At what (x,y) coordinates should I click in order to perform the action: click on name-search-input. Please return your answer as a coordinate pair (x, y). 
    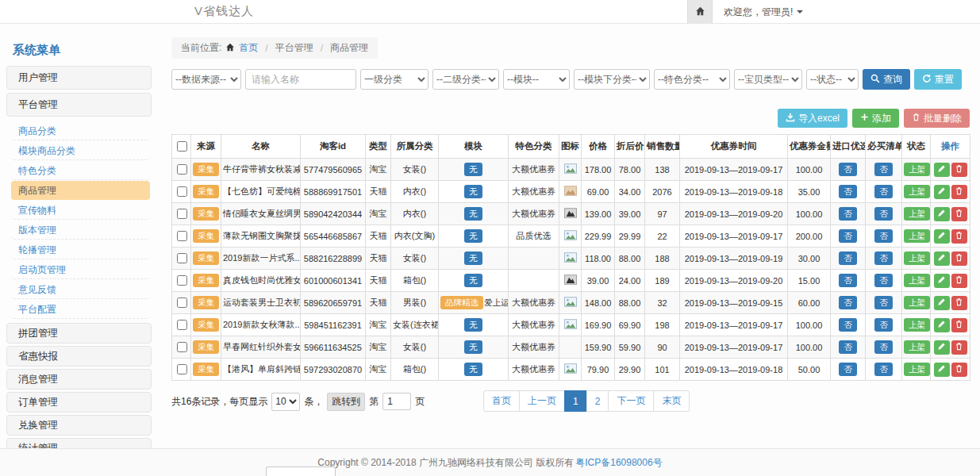
    Looking at the image, I should click on (301, 79).